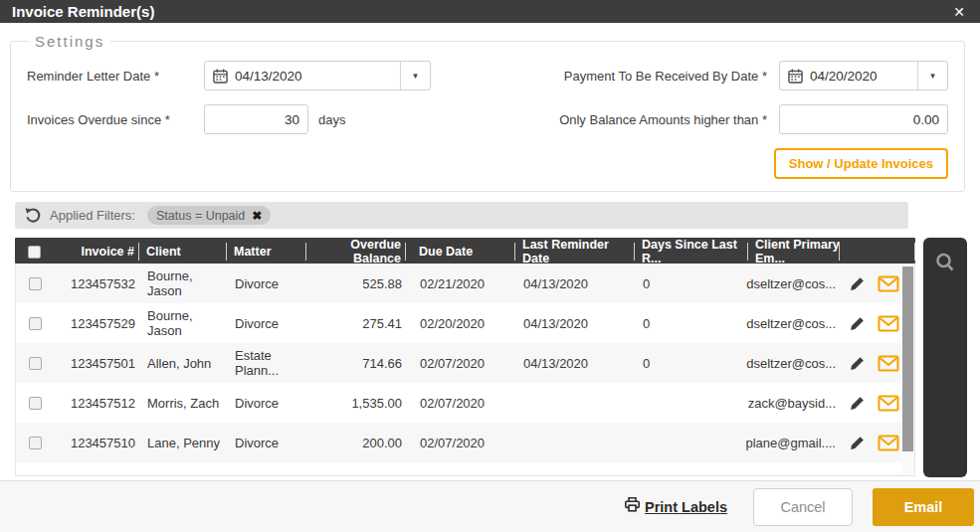 The height and width of the screenshot is (532, 980). What do you see at coordinates (257, 119) in the screenshot?
I see `overdue-since-input` at bounding box center [257, 119].